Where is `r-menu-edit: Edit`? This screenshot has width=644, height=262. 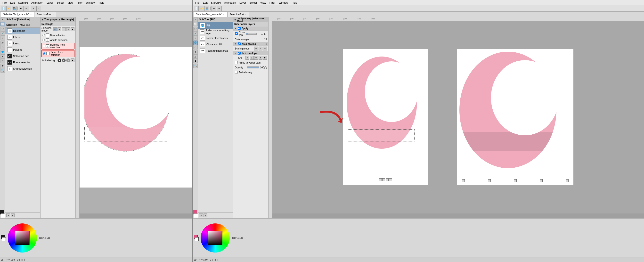
r-menu-edit: Edit is located at coordinates (205, 2).